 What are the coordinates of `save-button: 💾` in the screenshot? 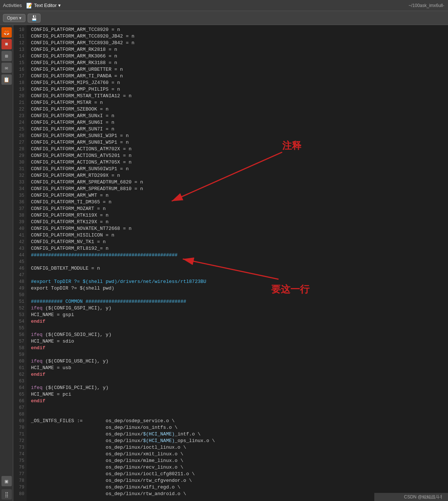 It's located at (34, 18).